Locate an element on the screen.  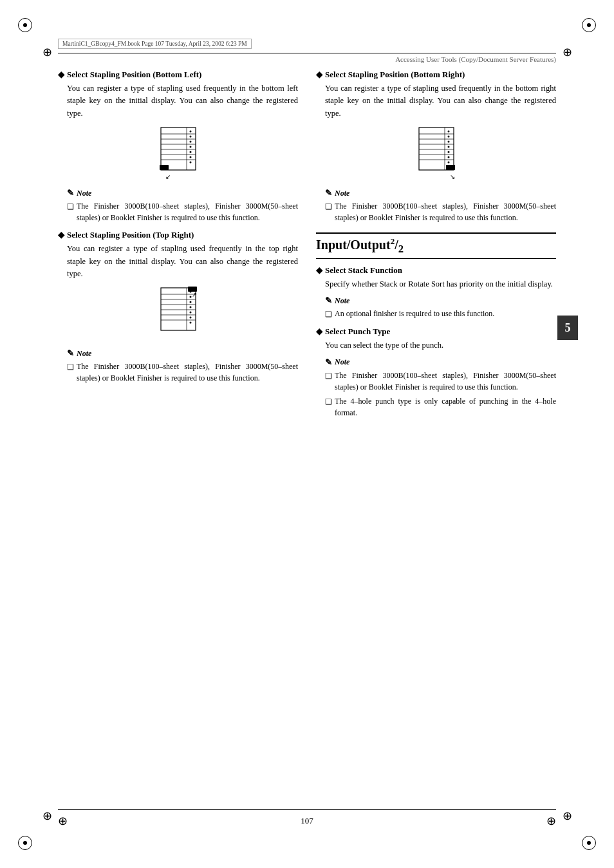
note-pencil-icon-2: ✎ is located at coordinates (71, 354).